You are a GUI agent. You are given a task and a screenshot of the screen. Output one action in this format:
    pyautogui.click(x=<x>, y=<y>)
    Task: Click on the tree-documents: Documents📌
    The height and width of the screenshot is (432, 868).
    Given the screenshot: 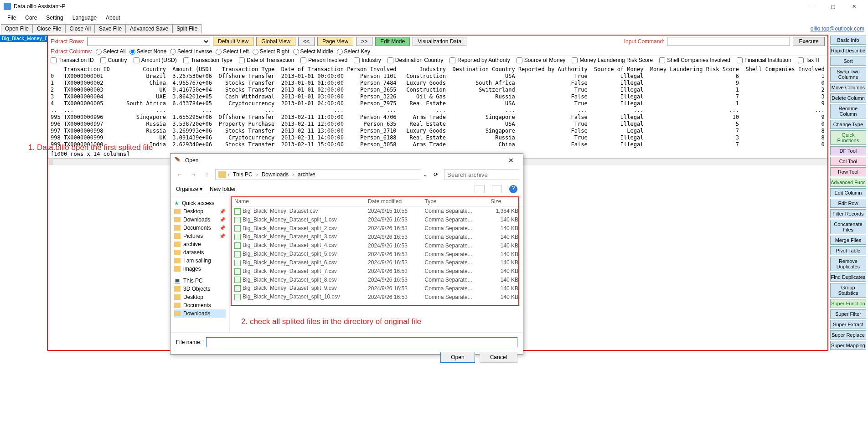 What is the action you would take?
    pyautogui.click(x=200, y=228)
    